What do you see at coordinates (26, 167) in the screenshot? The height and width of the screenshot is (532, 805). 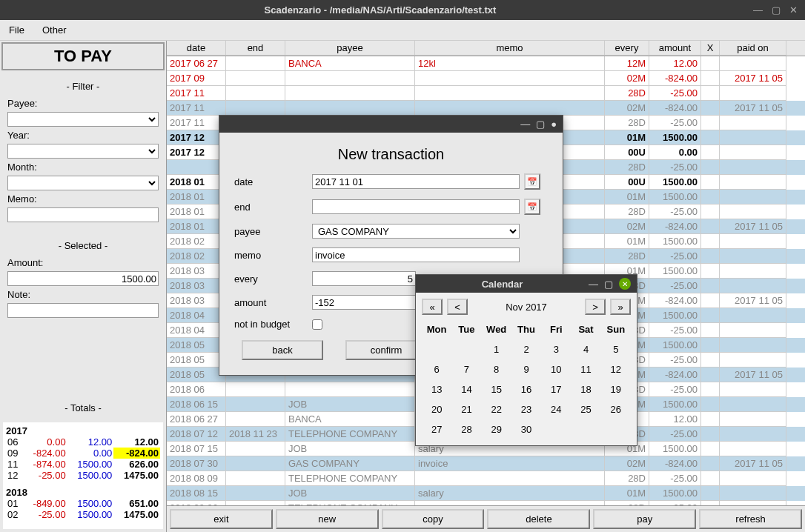 I see `month-label: Month:` at bounding box center [26, 167].